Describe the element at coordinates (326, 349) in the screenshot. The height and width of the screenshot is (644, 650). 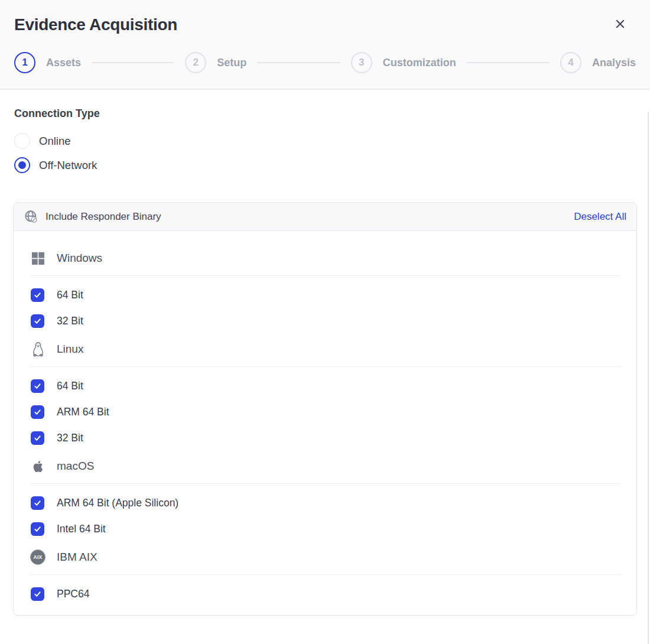
I see `os-group-header-linux: Linux` at that location.